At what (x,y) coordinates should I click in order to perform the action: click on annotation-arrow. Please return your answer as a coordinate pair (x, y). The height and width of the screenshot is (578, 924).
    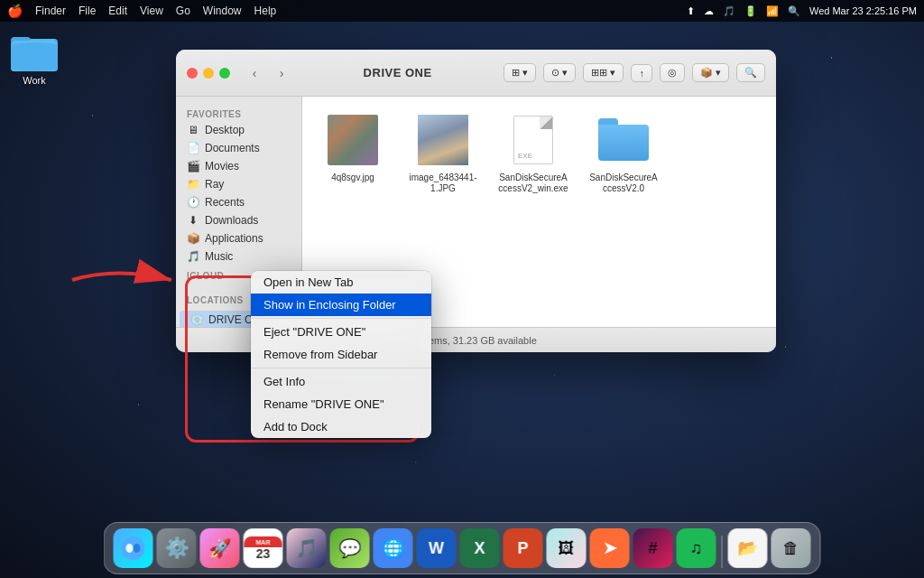
    Looking at the image, I should click on (126, 280).